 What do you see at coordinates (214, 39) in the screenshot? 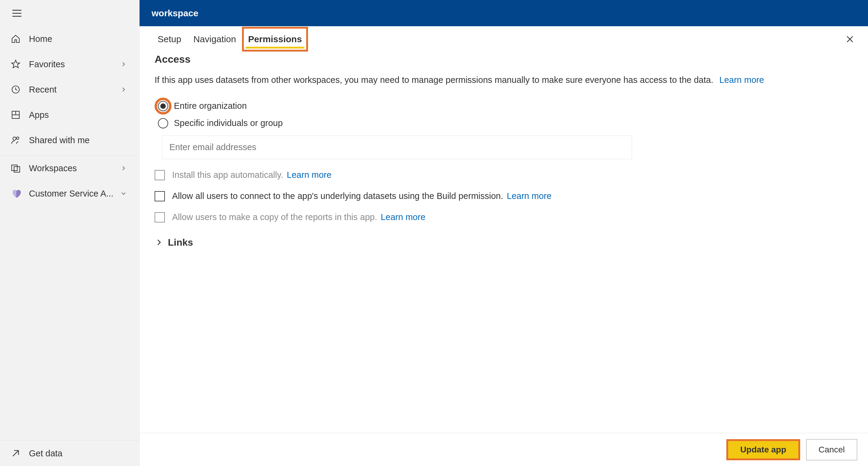
I see `tab-navigation: Navigation` at bounding box center [214, 39].